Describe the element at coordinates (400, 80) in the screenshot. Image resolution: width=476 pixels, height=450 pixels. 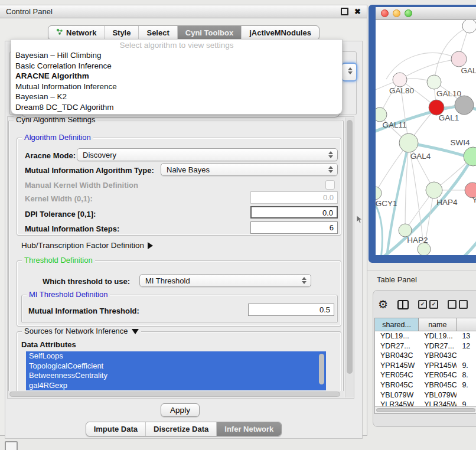
I see `network-node-gal80` at that location.